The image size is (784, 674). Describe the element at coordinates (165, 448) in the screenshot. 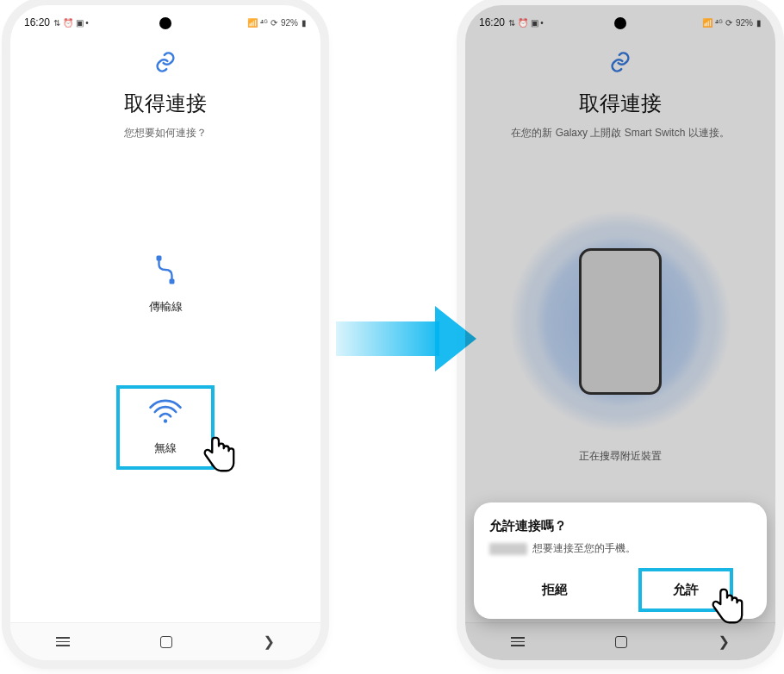

I see `option-wireless-label: 無線` at that location.